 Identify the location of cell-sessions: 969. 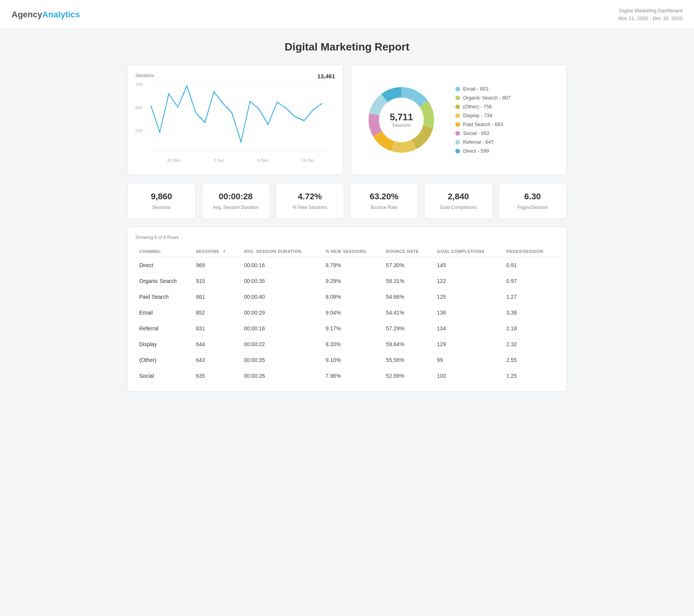
(216, 265).